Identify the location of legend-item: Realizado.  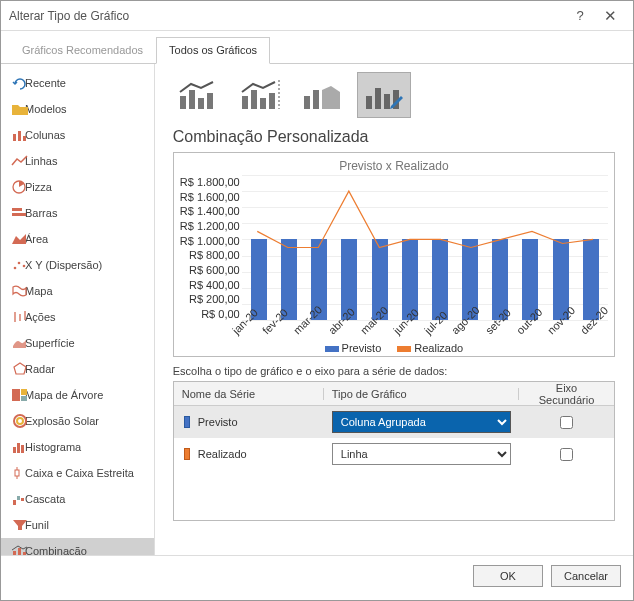
(430, 348).